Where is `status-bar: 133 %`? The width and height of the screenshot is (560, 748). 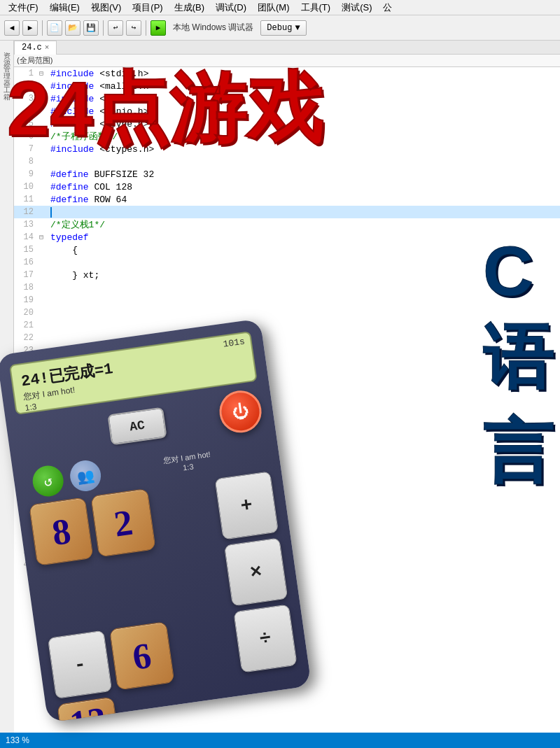 status-bar: 133 % is located at coordinates (280, 740).